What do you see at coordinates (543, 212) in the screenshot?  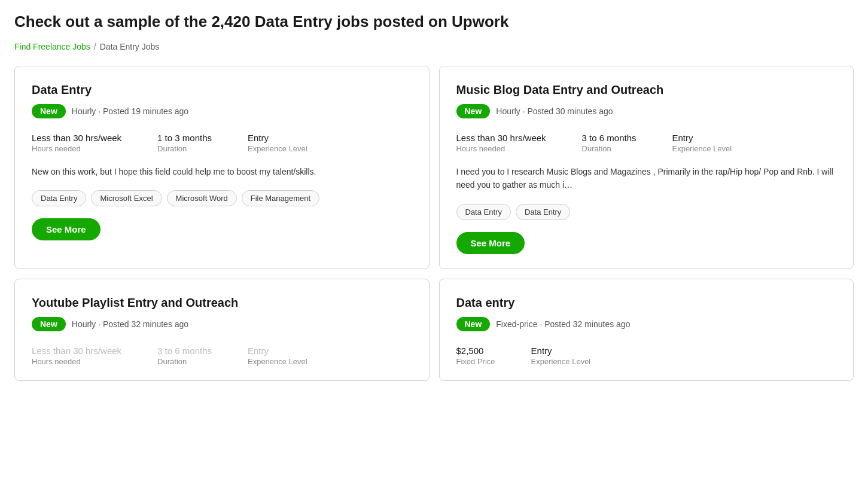 I see `tag-data-entry-2b: Data Entry` at bounding box center [543, 212].